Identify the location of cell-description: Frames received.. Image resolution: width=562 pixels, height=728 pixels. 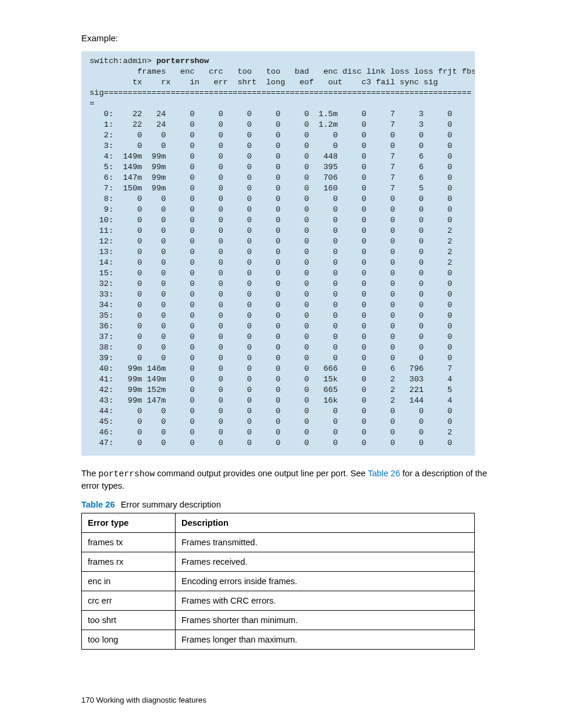
(325, 562).